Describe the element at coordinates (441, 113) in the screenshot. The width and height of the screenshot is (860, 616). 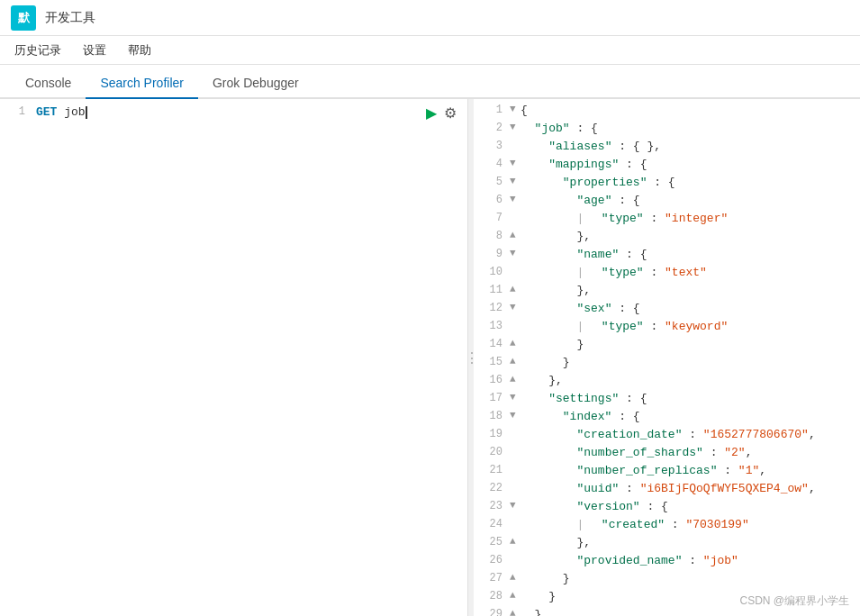
I see `editor-toolbar: ▶ ⚙` at that location.